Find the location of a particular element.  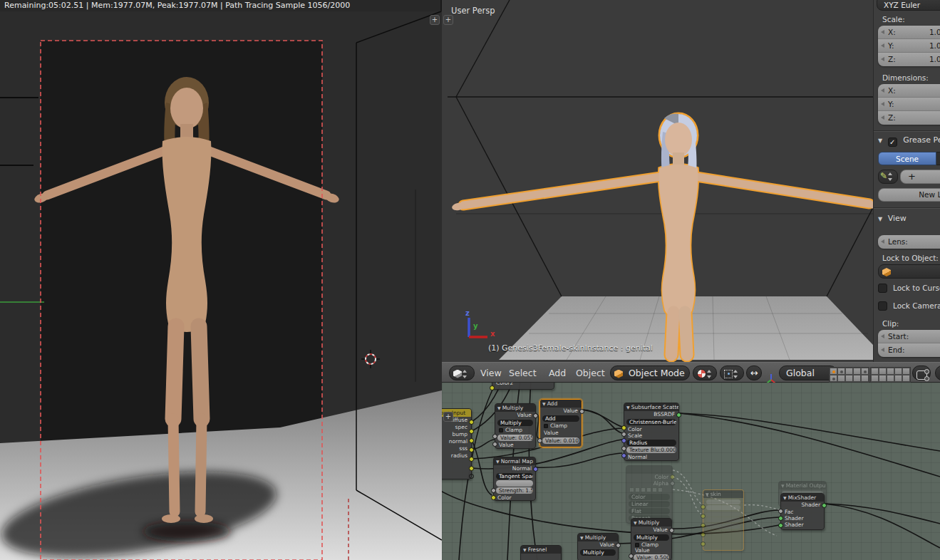

menu-add: Add is located at coordinates (557, 373).